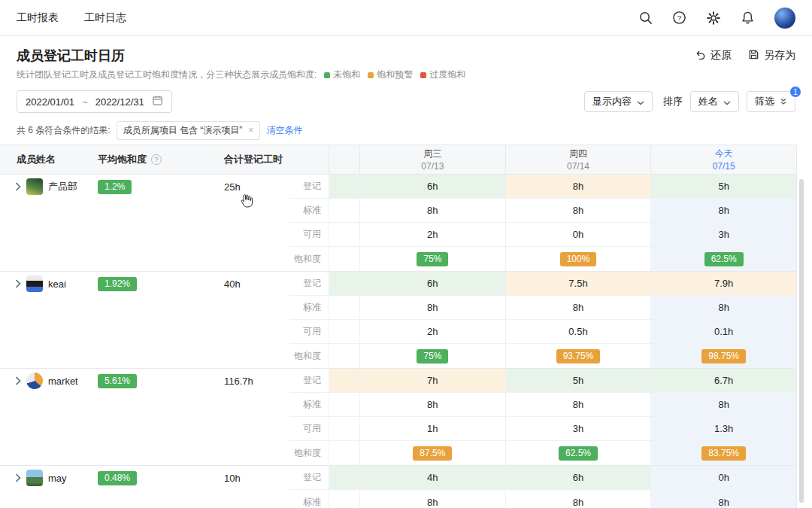 Image resolution: width=812 pixels, height=508 pixels. Describe the element at coordinates (645, 18) in the screenshot. I see `search-icon` at that location.